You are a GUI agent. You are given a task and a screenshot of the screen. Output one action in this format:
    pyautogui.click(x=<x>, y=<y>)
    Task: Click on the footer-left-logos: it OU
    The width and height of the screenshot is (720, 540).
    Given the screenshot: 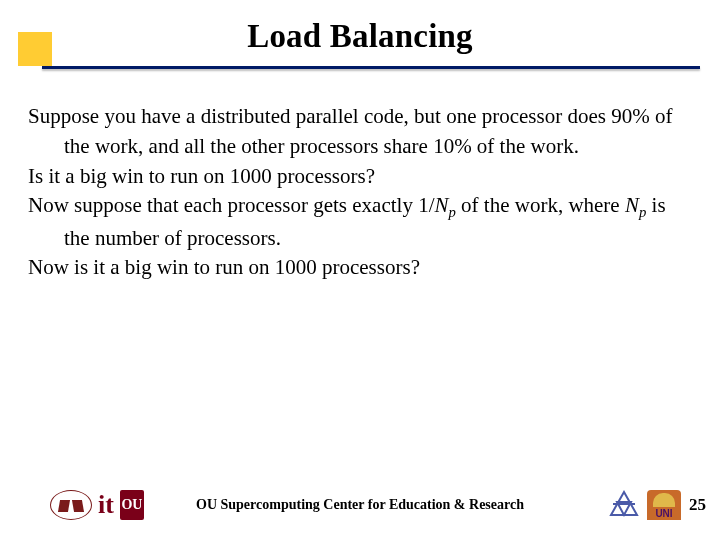 What is the action you would take?
    pyautogui.click(x=97, y=505)
    